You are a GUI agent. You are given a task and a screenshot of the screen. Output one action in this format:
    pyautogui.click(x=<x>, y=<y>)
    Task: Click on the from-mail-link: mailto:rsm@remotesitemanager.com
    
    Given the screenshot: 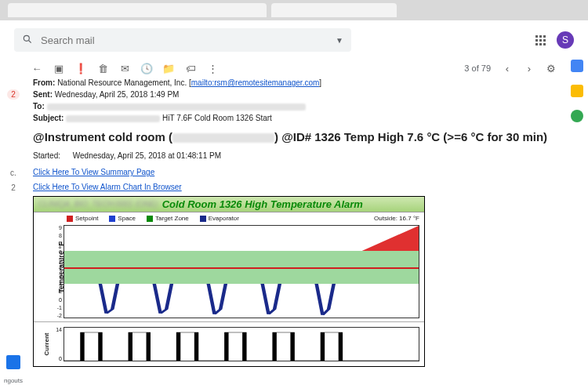 What is the action you would take?
    pyautogui.click(x=256, y=83)
    